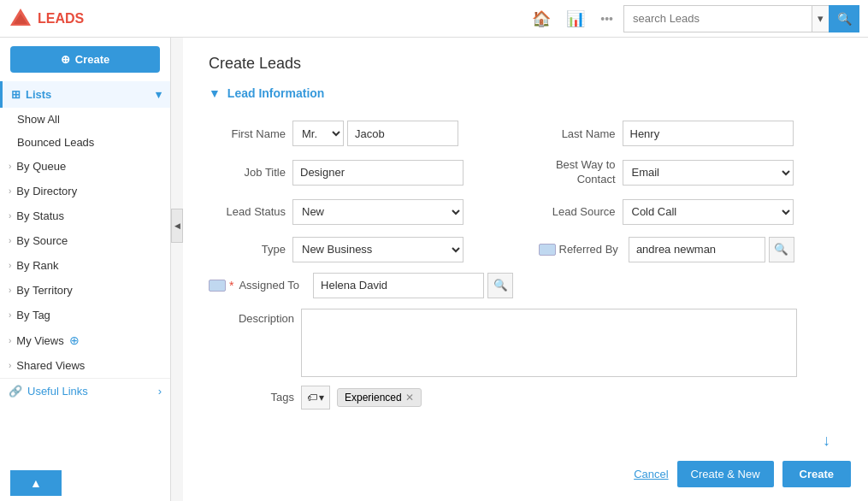 Image resolution: width=868 pixels, height=501 pixels. Describe the element at coordinates (742, 474) in the screenshot. I see `bottom-actions: ↓ Cancel Create & New Create` at that location.